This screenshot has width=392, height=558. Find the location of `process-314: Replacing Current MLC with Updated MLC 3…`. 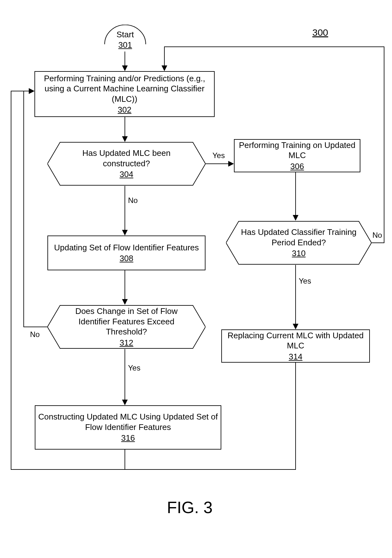

process-314: Replacing Current MLC with Updated MLC 3… is located at coordinates (296, 346).